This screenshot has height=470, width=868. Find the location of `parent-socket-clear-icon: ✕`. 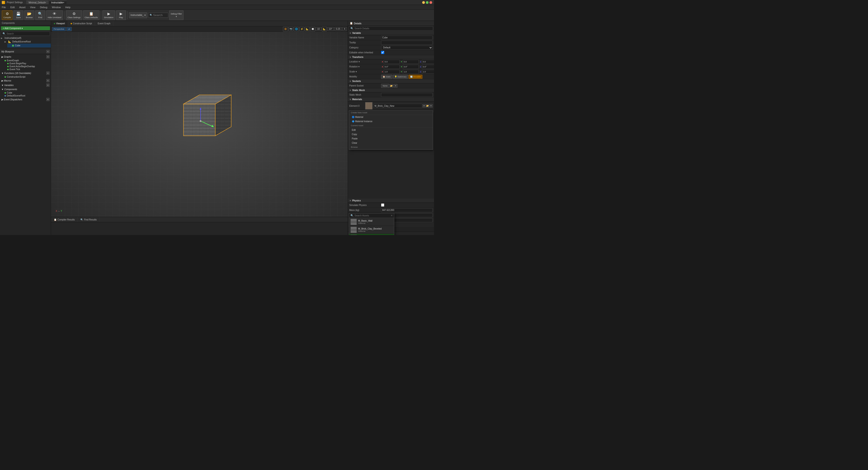

parent-socket-clear-icon: ✕ is located at coordinates (396, 86).